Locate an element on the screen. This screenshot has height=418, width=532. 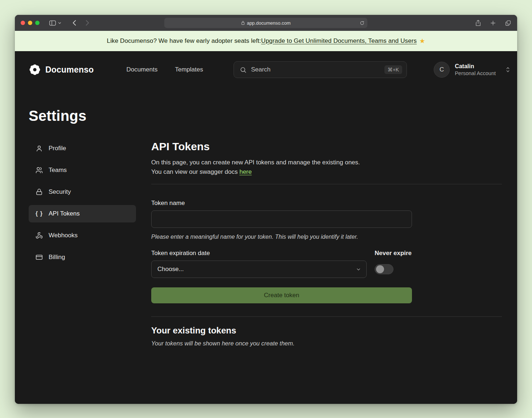
never-expire-label: Never expire is located at coordinates (393, 253).